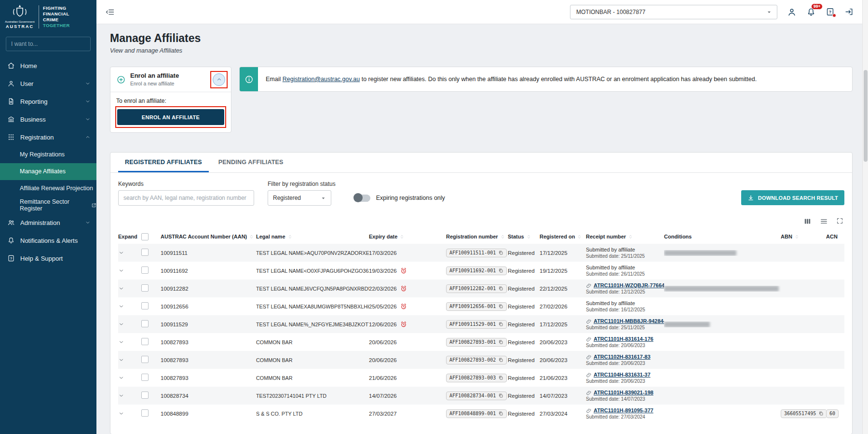 This screenshot has height=434, width=868. I want to click on sidebar-item-registration: Registration, so click(48, 137).